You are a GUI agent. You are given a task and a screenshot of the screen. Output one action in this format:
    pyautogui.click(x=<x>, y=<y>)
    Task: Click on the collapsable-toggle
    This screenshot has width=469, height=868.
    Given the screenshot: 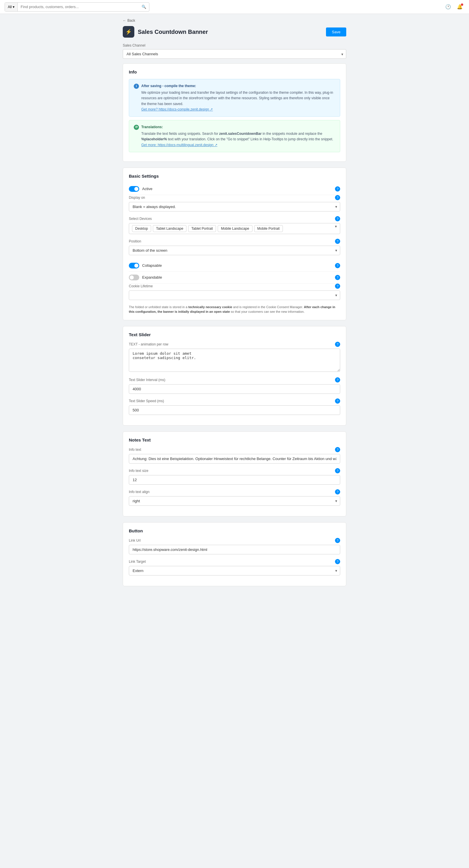 What is the action you would take?
    pyautogui.click(x=134, y=266)
    